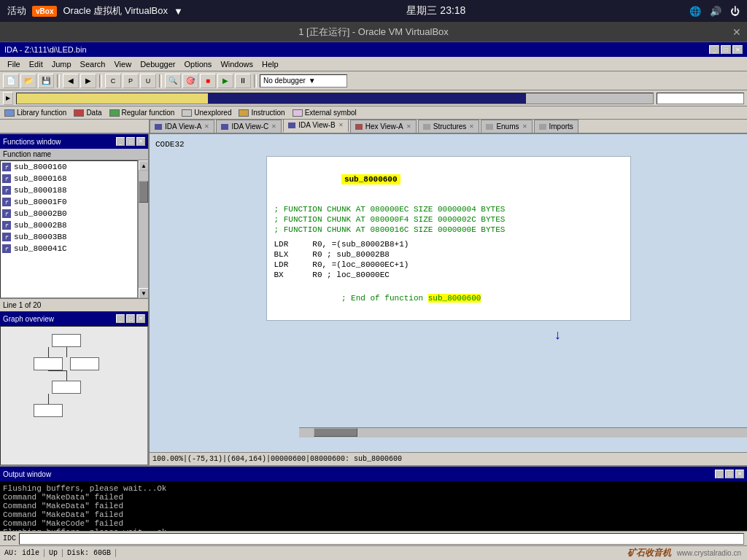  I want to click on output-min-btn: _, so click(719, 474).